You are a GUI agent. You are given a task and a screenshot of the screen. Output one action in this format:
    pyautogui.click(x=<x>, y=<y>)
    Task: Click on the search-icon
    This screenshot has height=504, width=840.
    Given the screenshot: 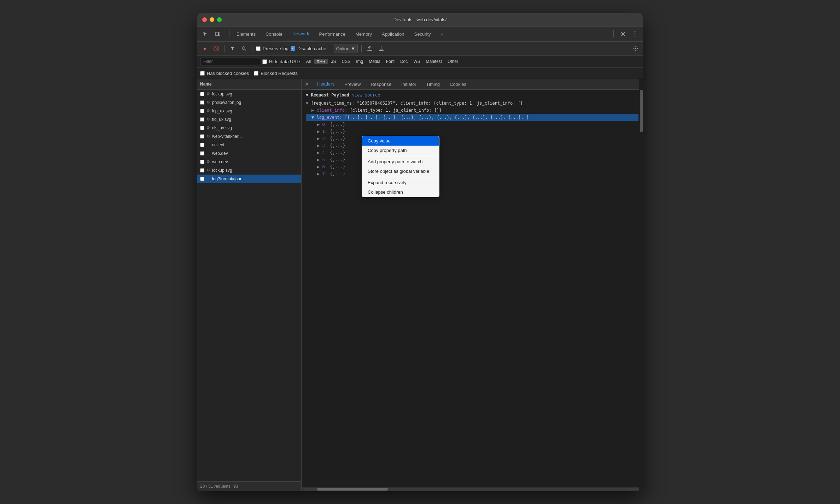 What is the action you would take?
    pyautogui.click(x=244, y=48)
    